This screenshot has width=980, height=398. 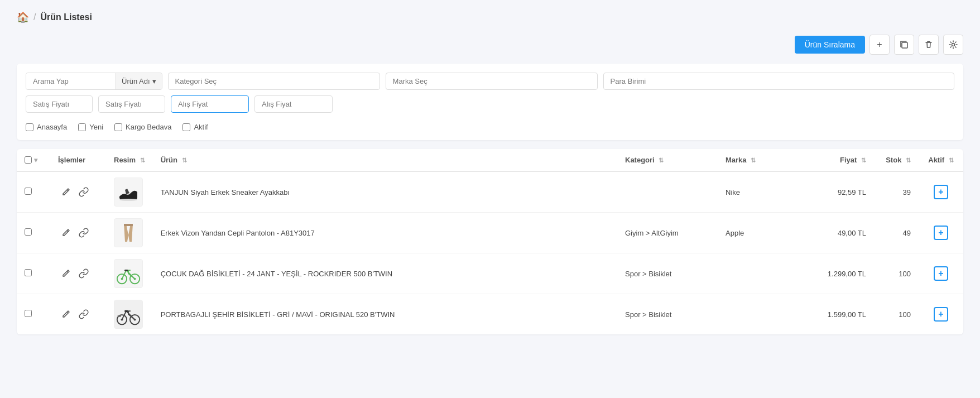 I want to click on product-stock: 39, so click(x=896, y=192).